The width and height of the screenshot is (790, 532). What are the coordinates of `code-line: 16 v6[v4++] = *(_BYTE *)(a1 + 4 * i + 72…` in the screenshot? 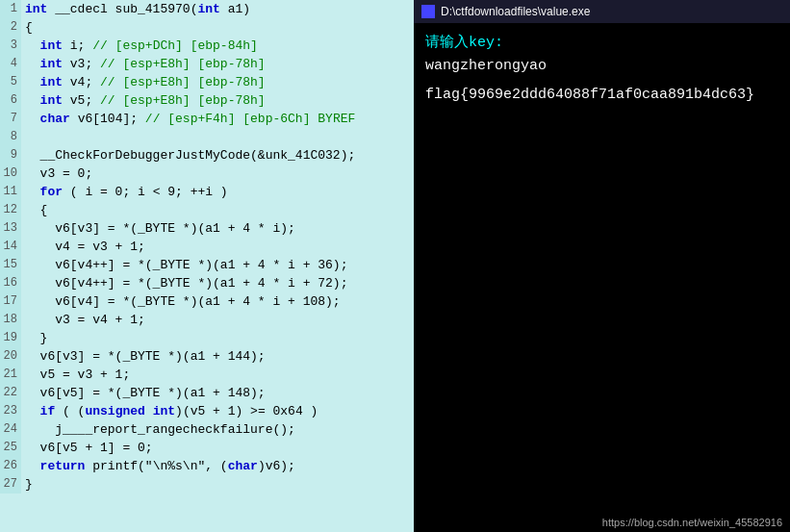 It's located at (207, 283).